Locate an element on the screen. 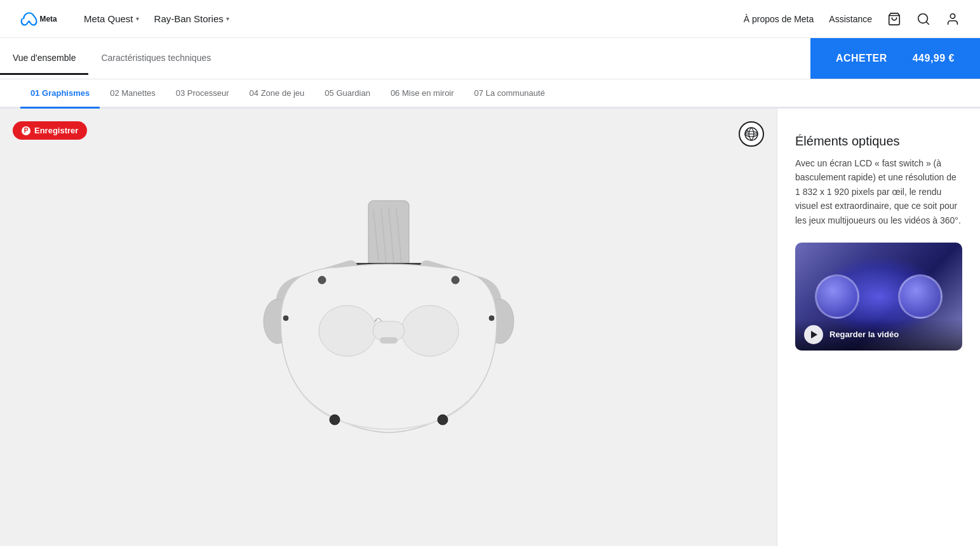  tab-communaute: 07 La communauté is located at coordinates (509, 94).